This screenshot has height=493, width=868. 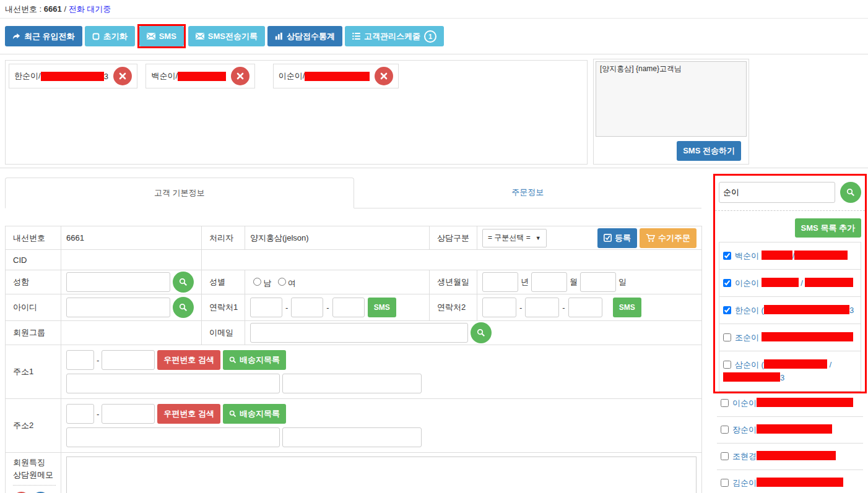 I want to click on gender-female-option: 여, so click(x=285, y=283).